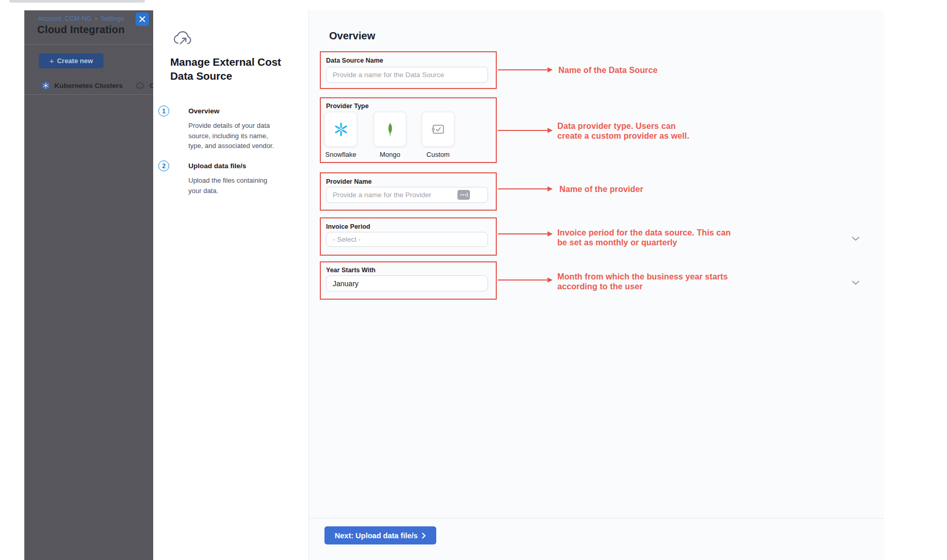  Describe the element at coordinates (643, 282) in the screenshot. I see `annotation-text-5: Month from which the business year start…` at that location.